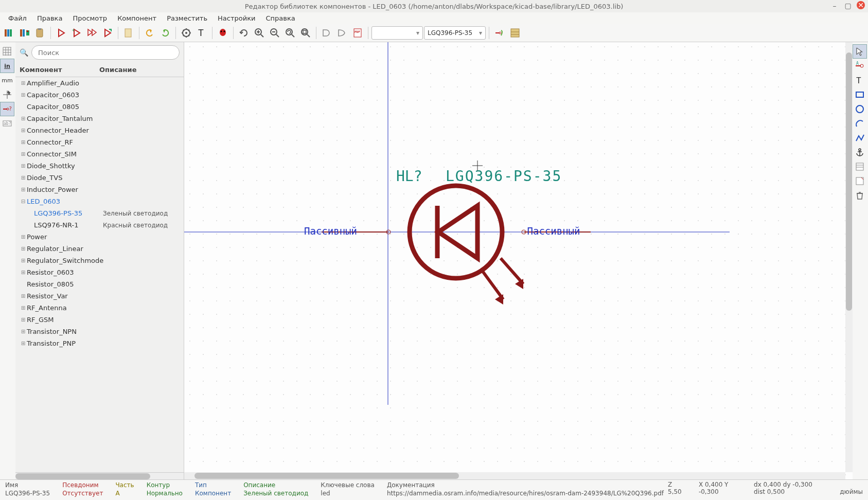 Image resolution: width=868 pixels, height=500 pixels. Describe the element at coordinates (860, 66) in the screenshot. I see `add-pin-icon: A` at that location.